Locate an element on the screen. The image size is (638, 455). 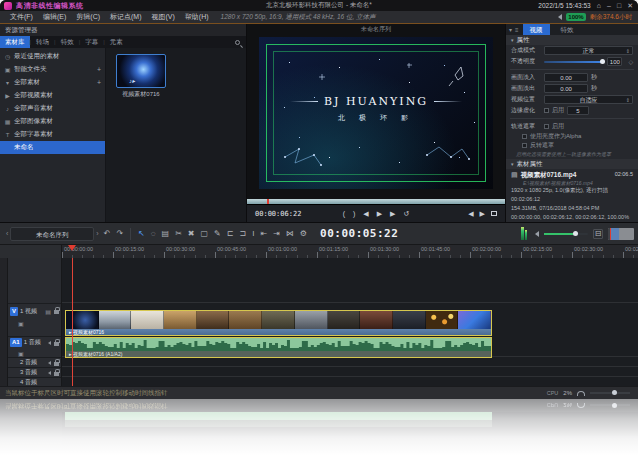
fade-in-input: 0.00 is located at coordinates (566, 78).